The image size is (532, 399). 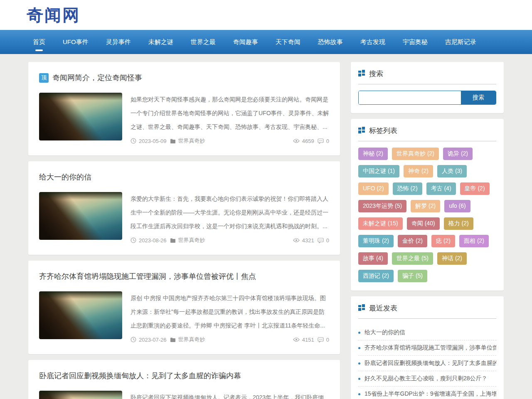 What do you see at coordinates (376, 276) in the screenshot?
I see `tag-link: 西游记 (2)` at bounding box center [376, 276].